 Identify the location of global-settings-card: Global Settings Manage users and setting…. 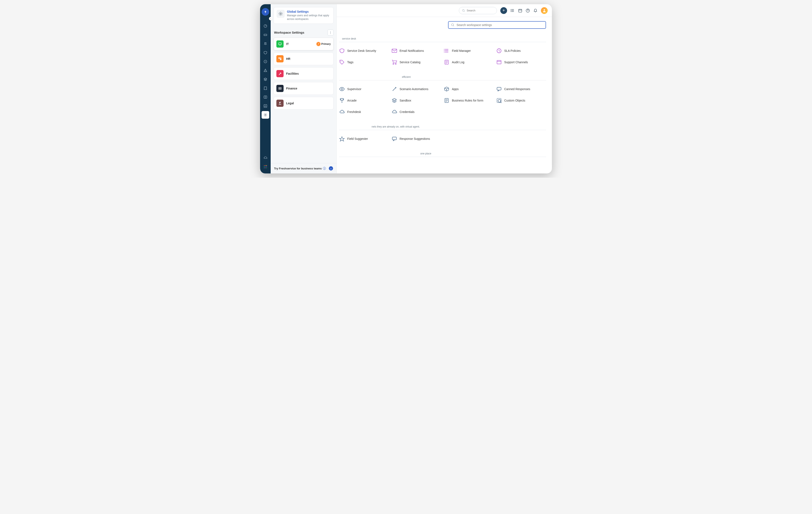
(303, 16).